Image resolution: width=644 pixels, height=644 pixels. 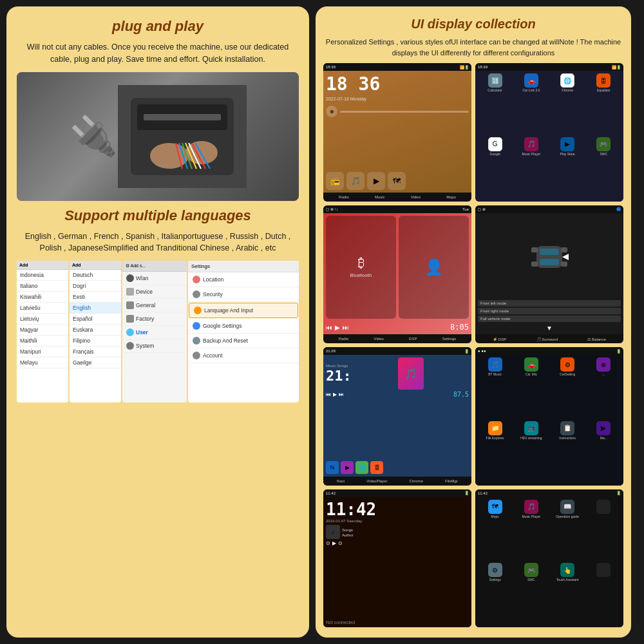 What do you see at coordinates (531, 168) in the screenshot?
I see `ss2-app-musicplayer: 🎵 Music Player` at bounding box center [531, 168].